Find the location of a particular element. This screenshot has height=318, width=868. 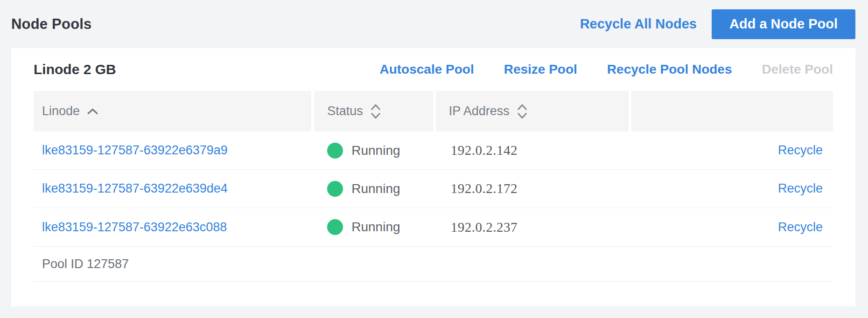

linode-link: lke83159-127587-63922e63c088 is located at coordinates (134, 228).